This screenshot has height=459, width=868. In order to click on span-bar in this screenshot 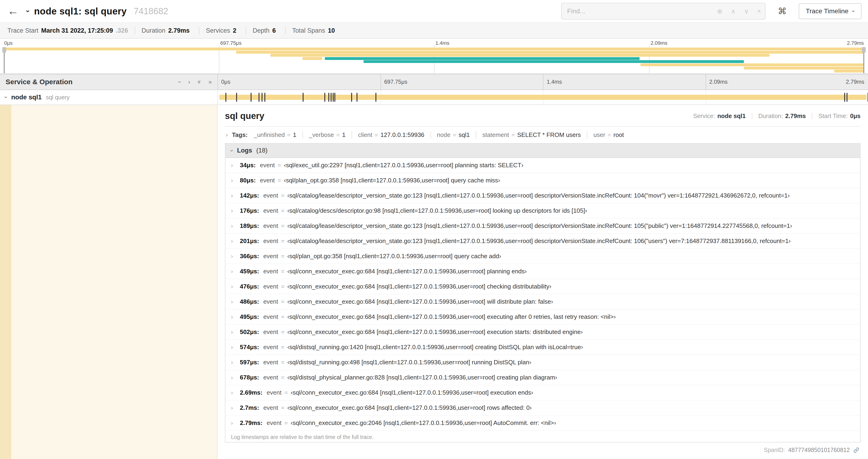, I will do `click(543, 97)`.